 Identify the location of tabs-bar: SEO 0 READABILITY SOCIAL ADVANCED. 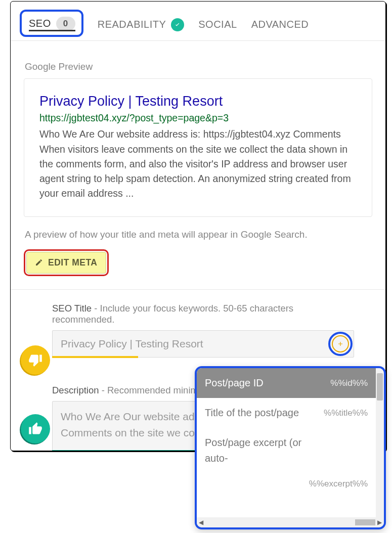
(198, 21).